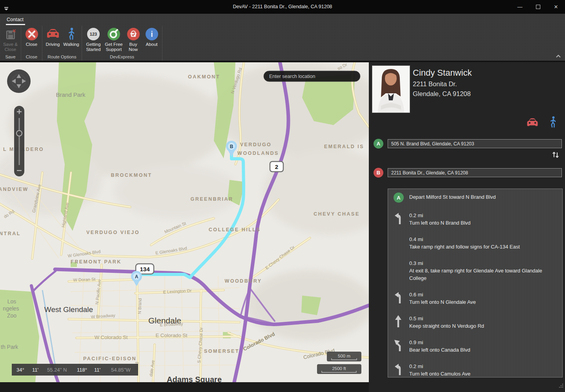  What do you see at coordinates (62, 57) in the screenshot?
I see `group-label-route-options: Route Options` at bounding box center [62, 57].